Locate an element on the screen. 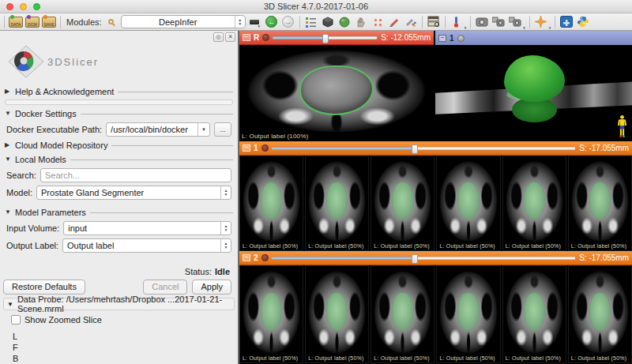  main-toolbar: DATA DCM SAVE Modules: DeepInfer ▲▼ ▾ ← … is located at coordinates (316, 22).